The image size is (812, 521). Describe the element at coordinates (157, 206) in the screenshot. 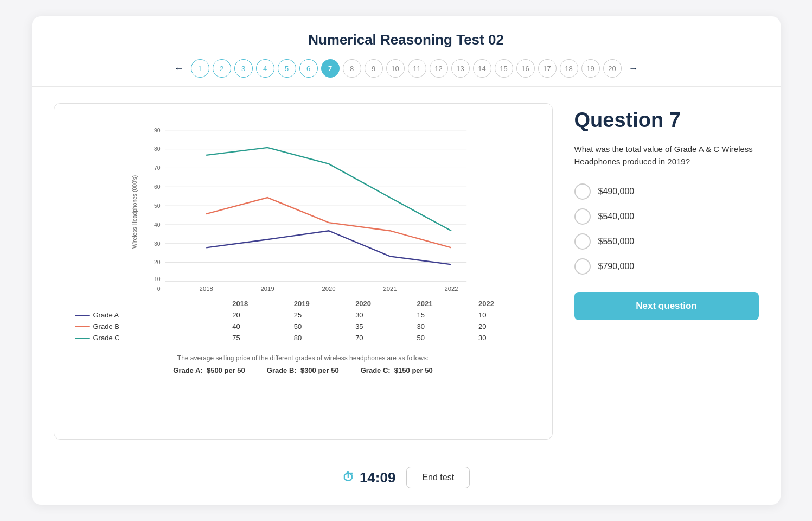

I see `svg-text: 50` at that location.